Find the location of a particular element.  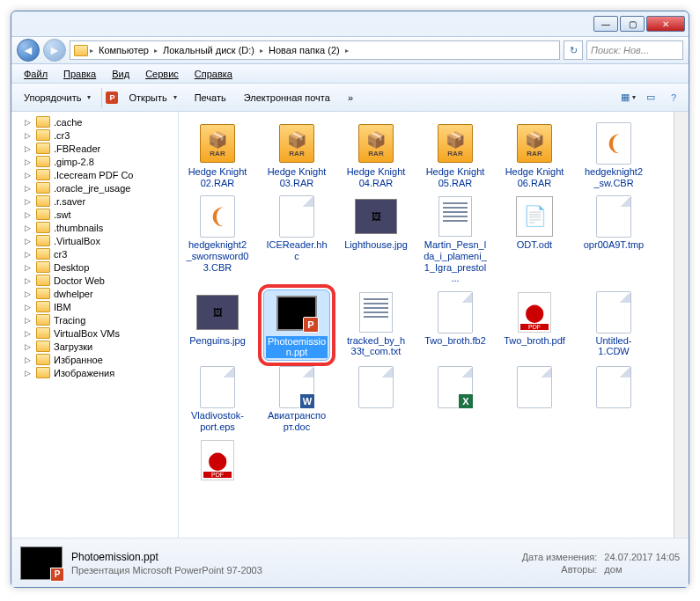

file-item: Martin_Pesn_lda_i_plameni_1_Igra_prestol… is located at coordinates (455, 239).